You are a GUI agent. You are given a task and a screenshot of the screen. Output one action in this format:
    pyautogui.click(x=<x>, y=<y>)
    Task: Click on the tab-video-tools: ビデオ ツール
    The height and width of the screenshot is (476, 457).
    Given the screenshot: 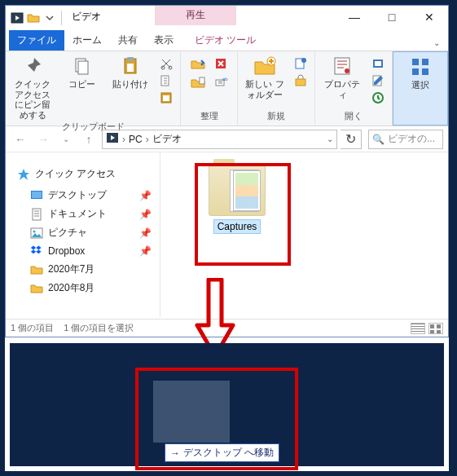 What is the action you would take?
    pyautogui.click(x=225, y=41)
    